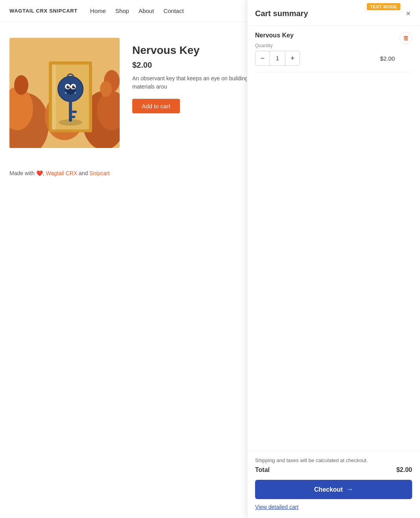 The image size is (420, 518). I want to click on cart-item-price: $2.00, so click(387, 58).